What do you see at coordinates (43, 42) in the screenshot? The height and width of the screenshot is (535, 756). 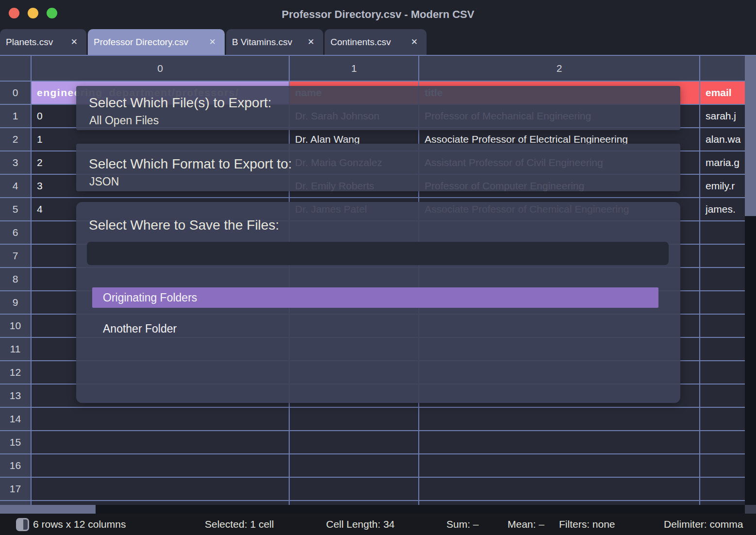 I see `tab-planets-csv: Planets.csv✕` at bounding box center [43, 42].